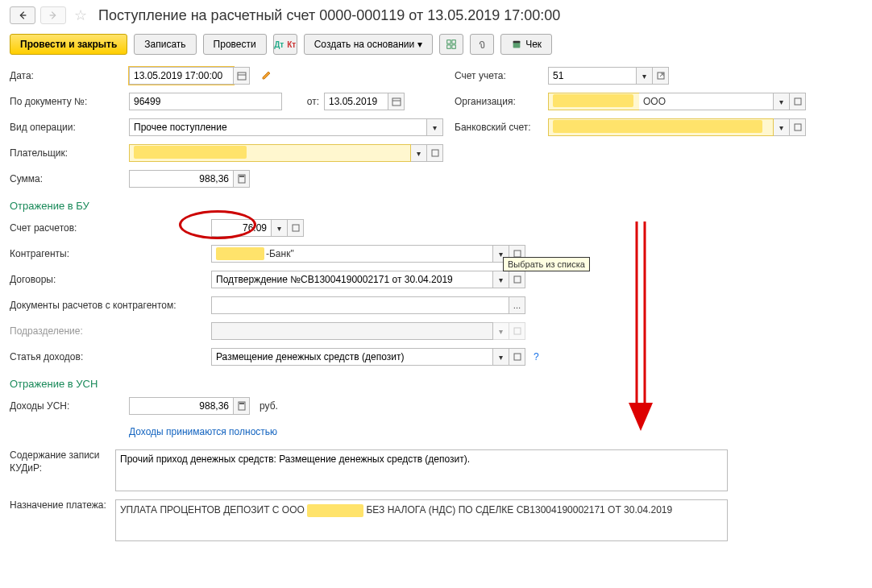  I want to click on more-button: …, so click(517, 305).